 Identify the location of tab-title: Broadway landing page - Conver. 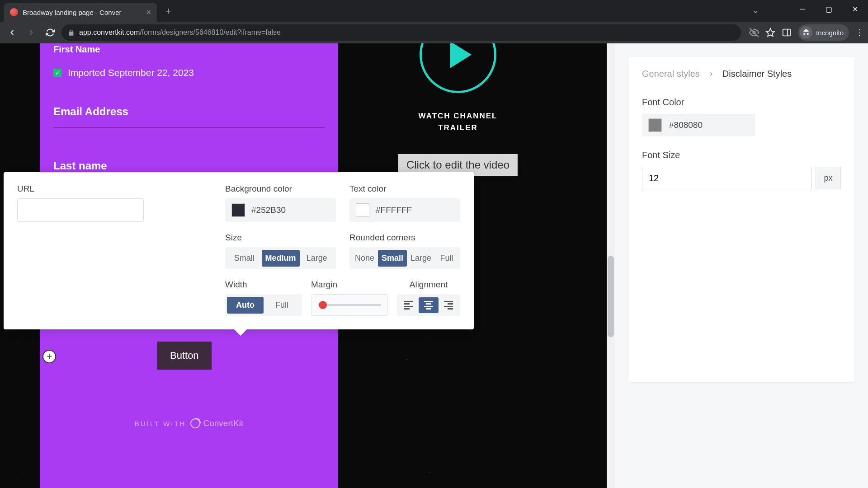
(82, 13).